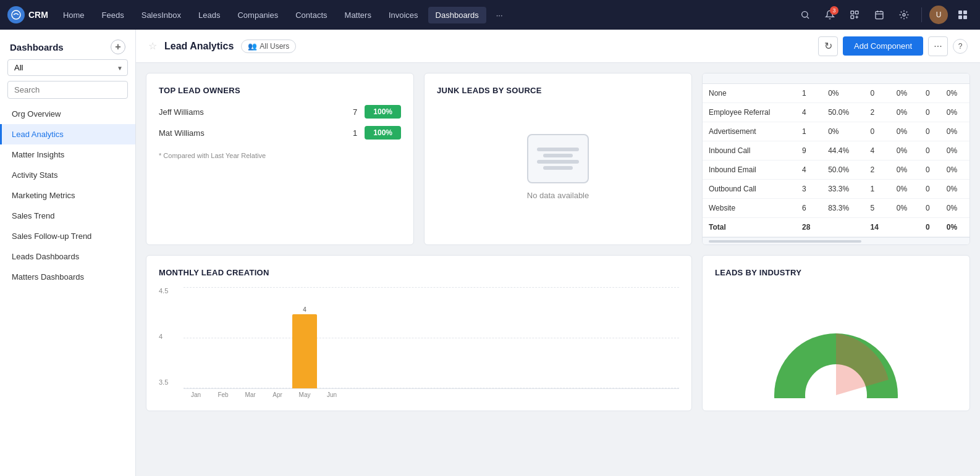 This screenshot has width=980, height=476. What do you see at coordinates (68, 114) in the screenshot?
I see `sidebar-item-org-overview: Org Overview` at bounding box center [68, 114].